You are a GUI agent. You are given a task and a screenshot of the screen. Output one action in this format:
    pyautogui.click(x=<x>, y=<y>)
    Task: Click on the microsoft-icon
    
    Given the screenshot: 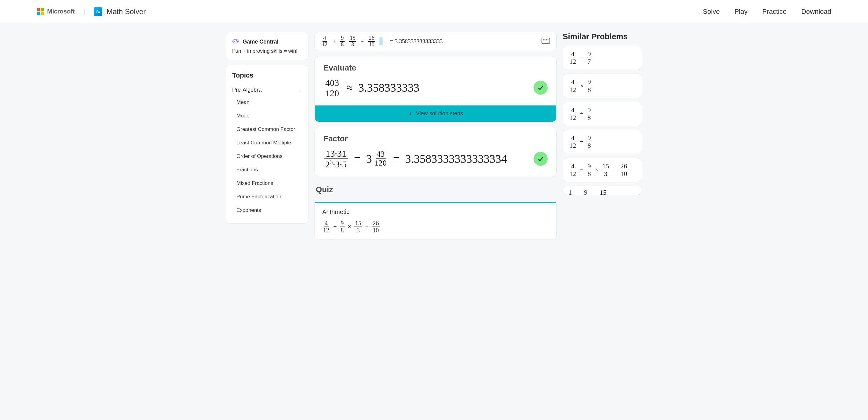 What is the action you would take?
    pyautogui.click(x=40, y=11)
    